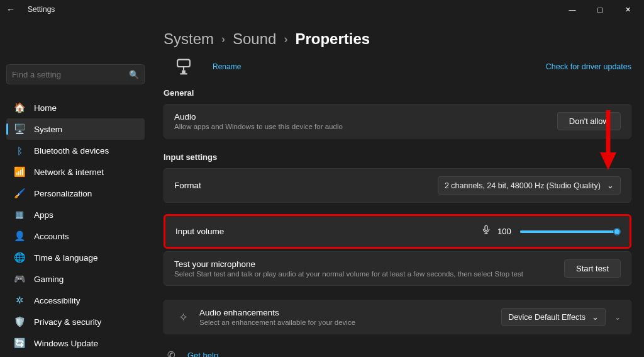 The image size is (644, 357). What do you see at coordinates (49, 280) in the screenshot?
I see `sidebar-item-label: Gaming` at bounding box center [49, 280].